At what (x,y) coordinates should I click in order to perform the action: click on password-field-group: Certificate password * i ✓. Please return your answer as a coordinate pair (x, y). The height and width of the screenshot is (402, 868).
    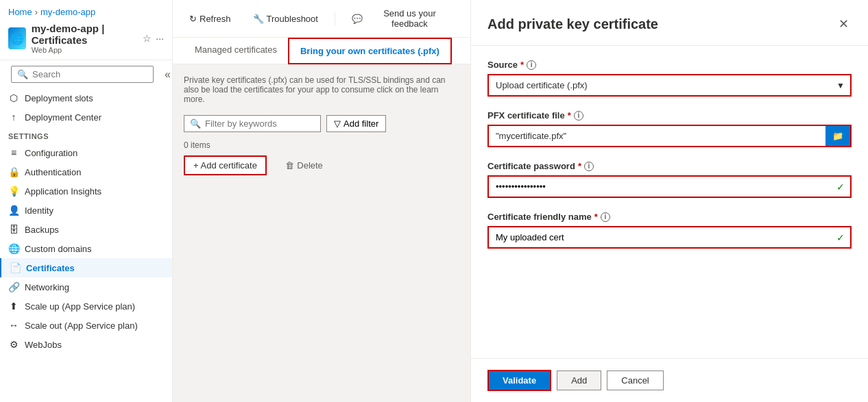
    Looking at the image, I should click on (669, 179).